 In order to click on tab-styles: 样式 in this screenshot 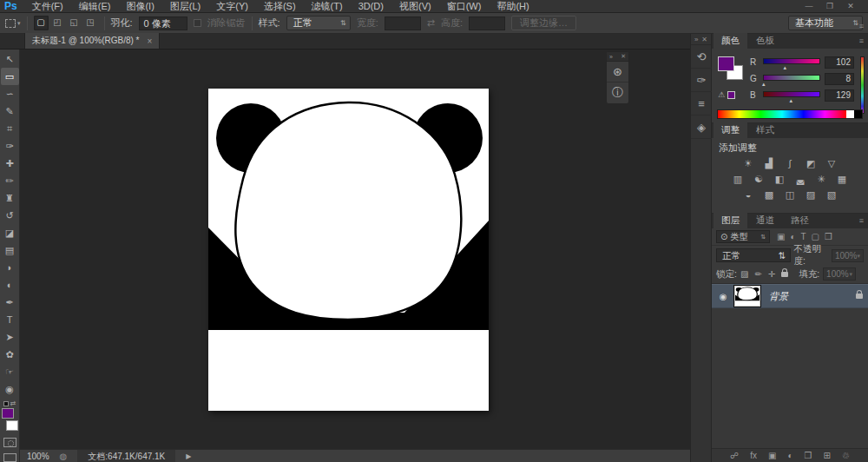, I will do `click(766, 130)`.